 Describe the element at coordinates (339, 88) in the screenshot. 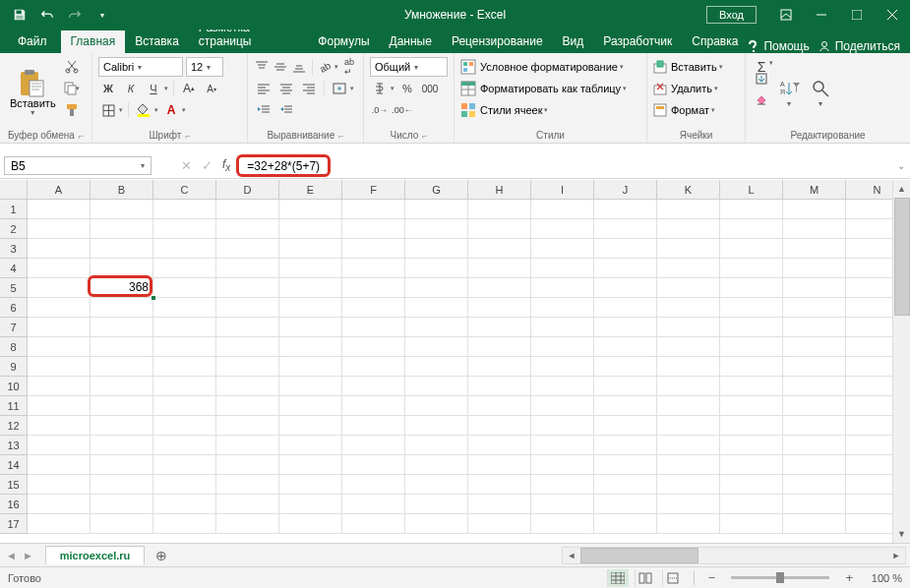

I see `merge-icon` at that location.